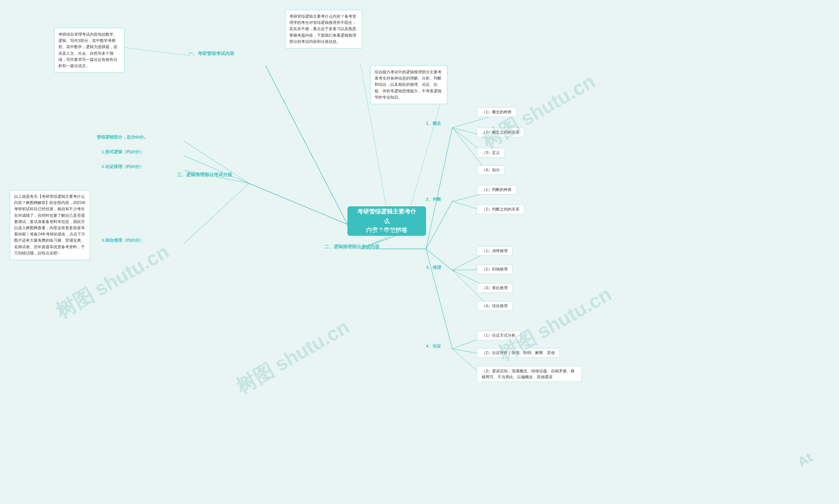 The image size is (839, 504). What do you see at coordinates (434, 200) in the screenshot?
I see `group2-label: 2、判断` at bounding box center [434, 200].